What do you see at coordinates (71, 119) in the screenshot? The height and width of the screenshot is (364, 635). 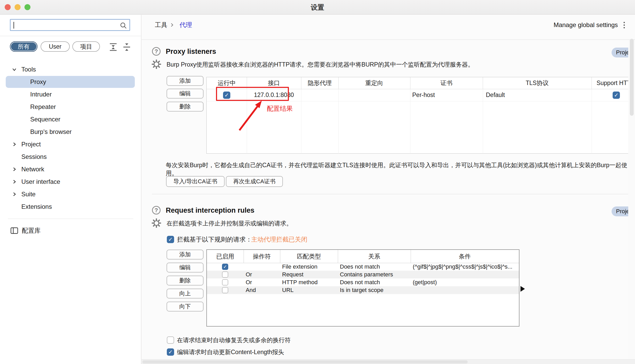 I see `tree-item-sequencer: Sequencer` at bounding box center [71, 119].